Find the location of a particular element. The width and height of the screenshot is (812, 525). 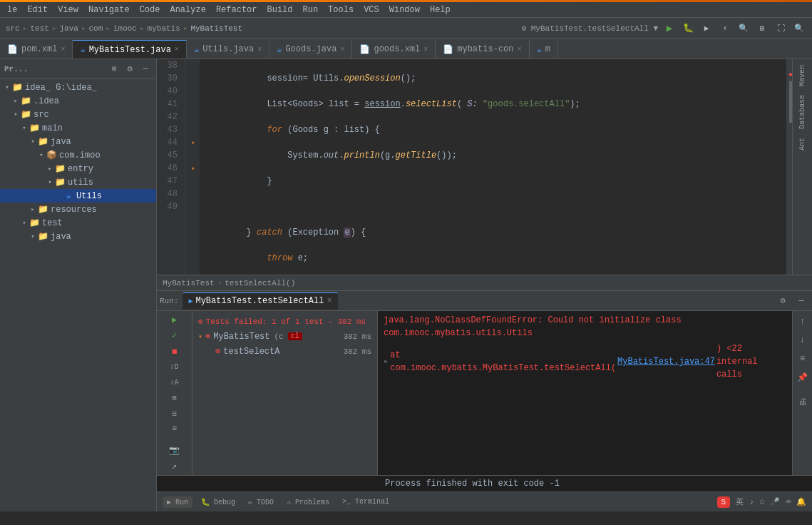

coverage-button: ▶ is located at coordinates (706, 29).